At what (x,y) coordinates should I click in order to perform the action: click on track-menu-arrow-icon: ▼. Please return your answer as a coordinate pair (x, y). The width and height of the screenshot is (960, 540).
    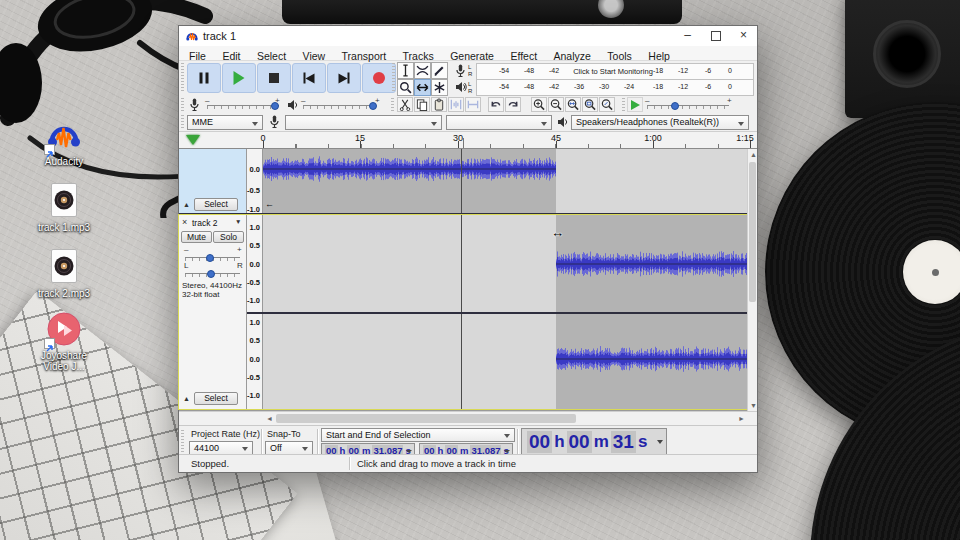
    Looking at the image, I should click on (238, 222).